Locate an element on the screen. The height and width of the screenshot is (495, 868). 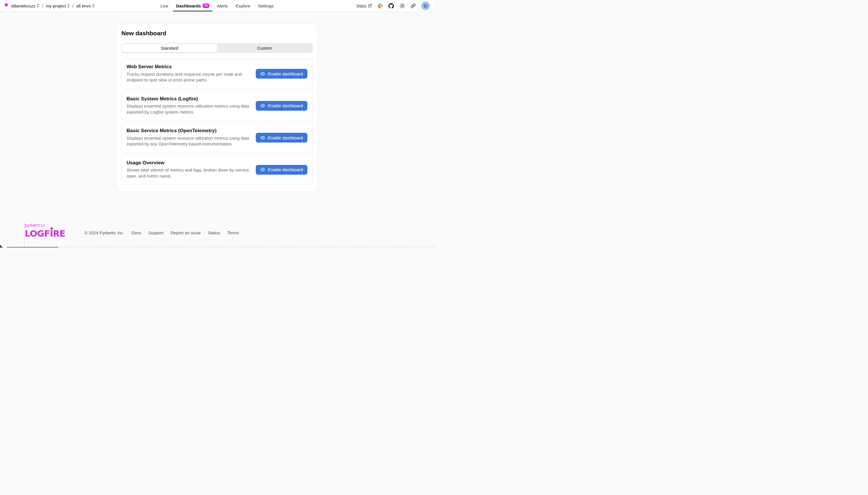
template-card-usage-overview: Usage Overview Shows total volume of met… is located at coordinates (217, 170).